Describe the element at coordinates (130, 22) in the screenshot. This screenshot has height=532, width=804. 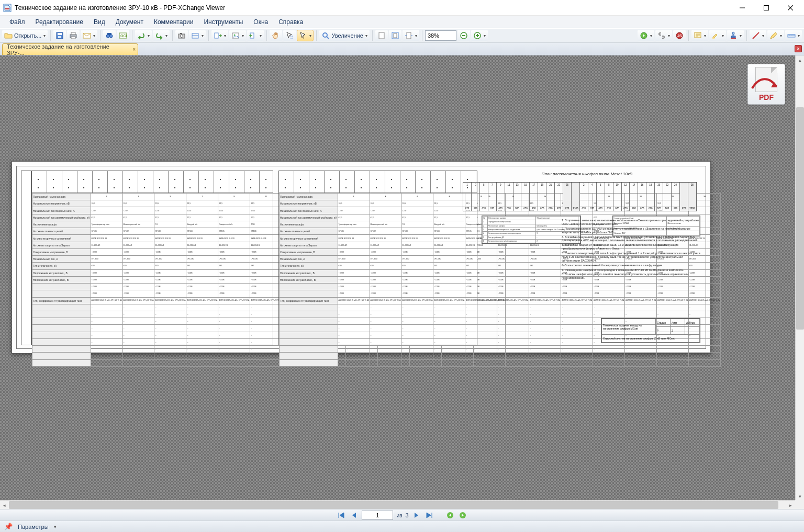
I see `menu-document: Документ` at that location.